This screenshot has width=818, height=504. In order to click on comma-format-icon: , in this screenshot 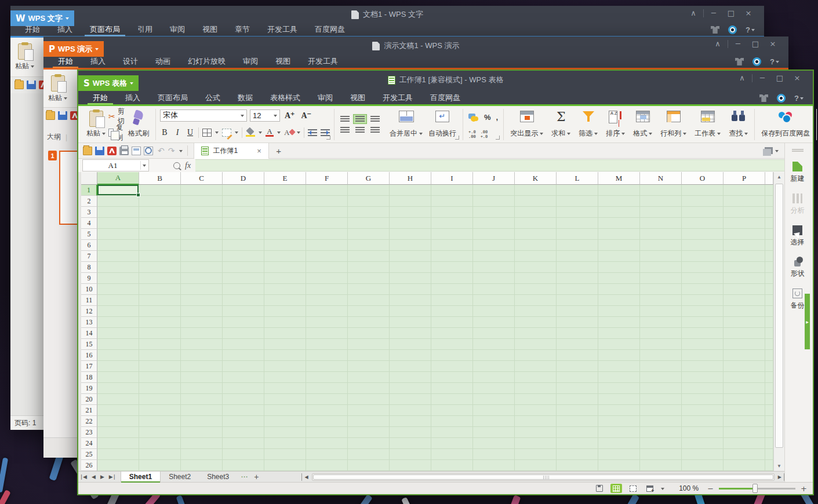, I will do `click(497, 117)`.